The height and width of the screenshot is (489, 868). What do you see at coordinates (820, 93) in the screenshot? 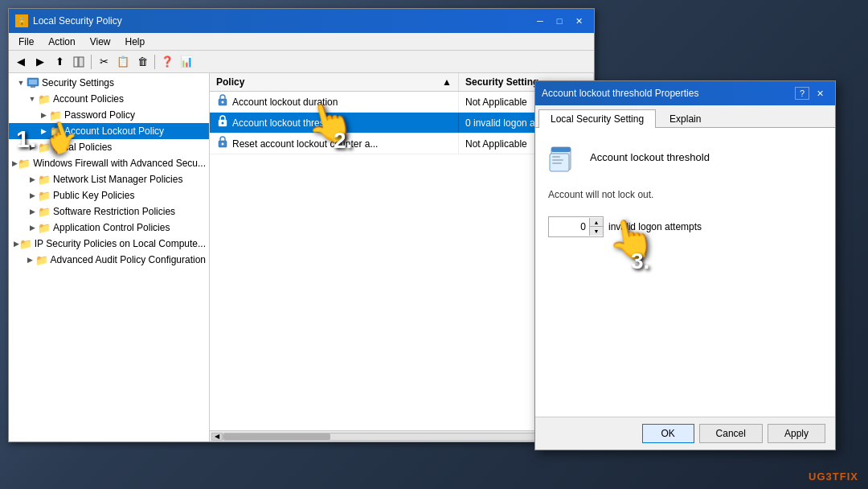
I see `dialog-close-button: ✕` at bounding box center [820, 93].